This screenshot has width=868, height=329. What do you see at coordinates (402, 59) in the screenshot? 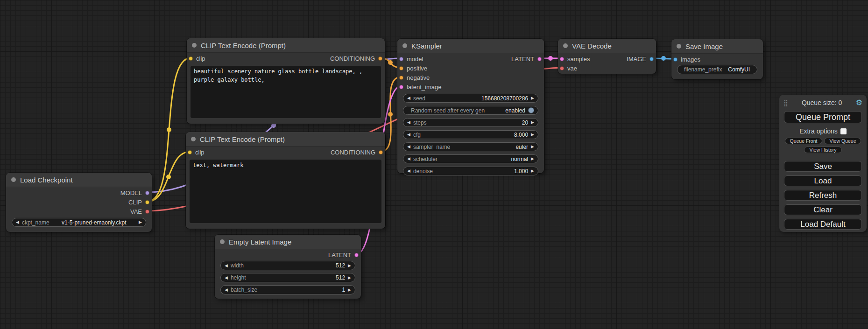
I see `model-input-dot` at bounding box center [402, 59].